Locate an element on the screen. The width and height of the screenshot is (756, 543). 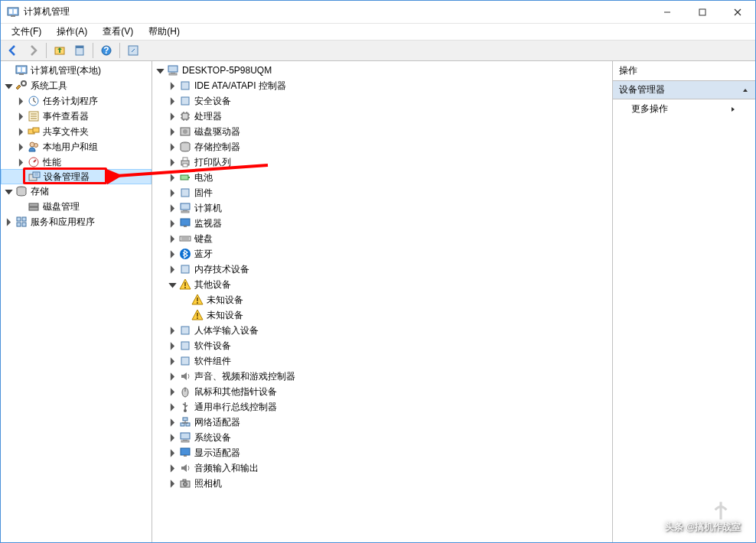
device-category: 打印队列 is located at coordinates (383, 162).